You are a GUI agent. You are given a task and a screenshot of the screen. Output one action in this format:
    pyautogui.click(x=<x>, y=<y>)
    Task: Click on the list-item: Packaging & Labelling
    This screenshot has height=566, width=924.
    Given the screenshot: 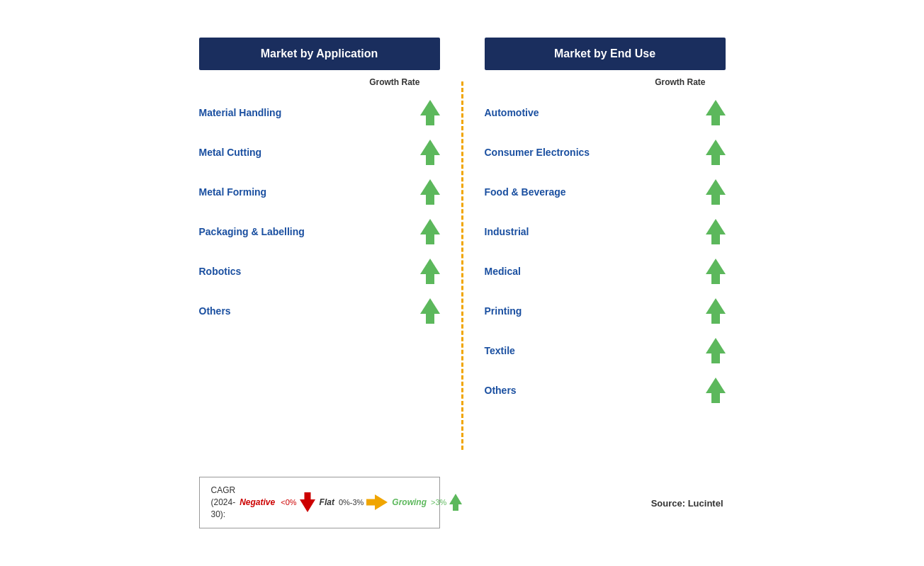 What is the action you would take?
    pyautogui.click(x=320, y=232)
    